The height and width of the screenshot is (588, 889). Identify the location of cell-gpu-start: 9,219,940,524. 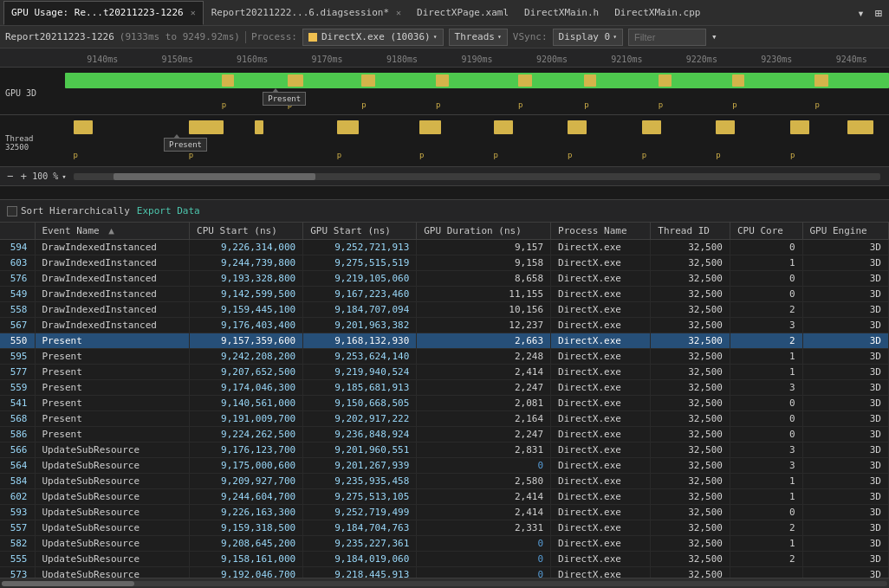
(360, 372).